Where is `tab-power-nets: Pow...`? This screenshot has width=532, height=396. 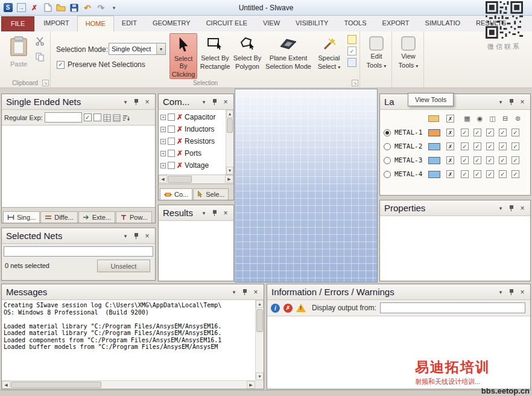
tab-power-nets: Pow... is located at coordinates (134, 217).